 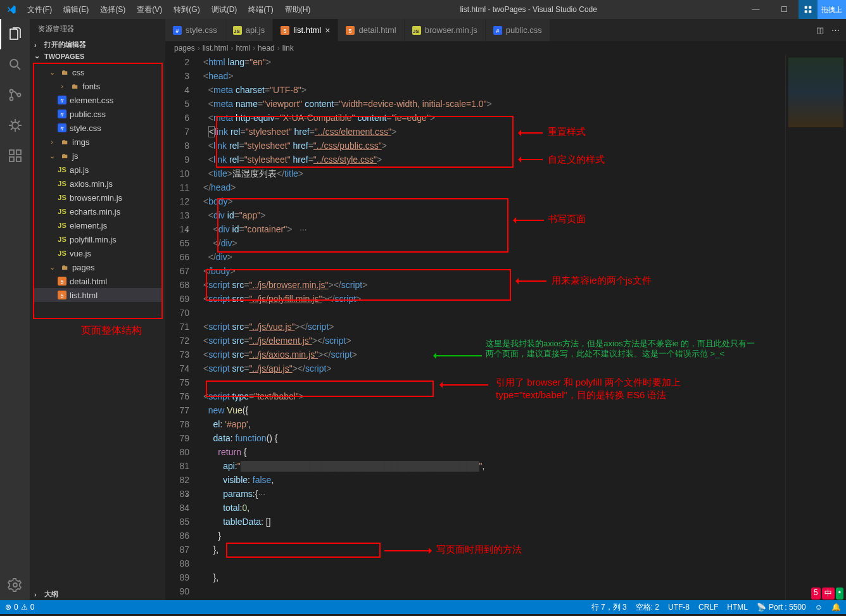 What do you see at coordinates (298, 10) in the screenshot?
I see `menu-item: 帮助(H)` at bounding box center [298, 10].